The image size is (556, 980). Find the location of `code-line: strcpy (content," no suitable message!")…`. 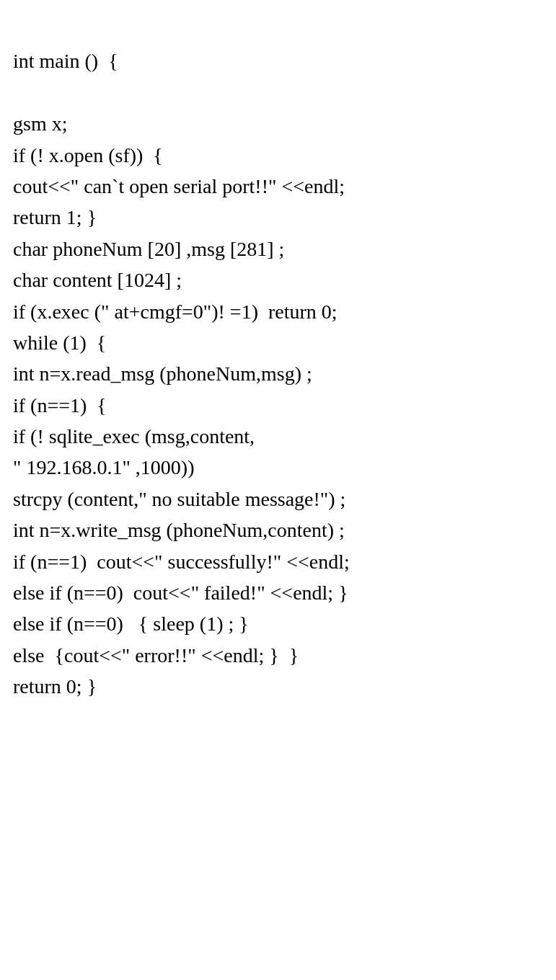

code-line: strcpy (content," no suitable message!")… is located at coordinates (278, 499).